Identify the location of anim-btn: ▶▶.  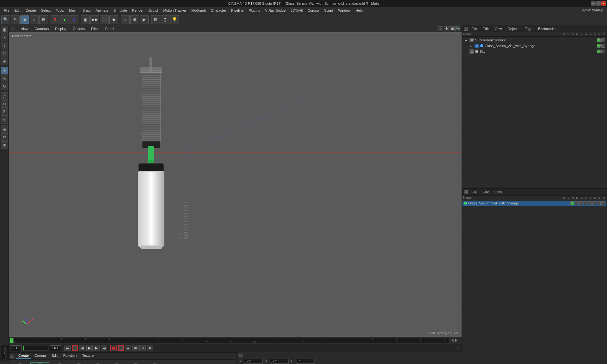
(95, 20).